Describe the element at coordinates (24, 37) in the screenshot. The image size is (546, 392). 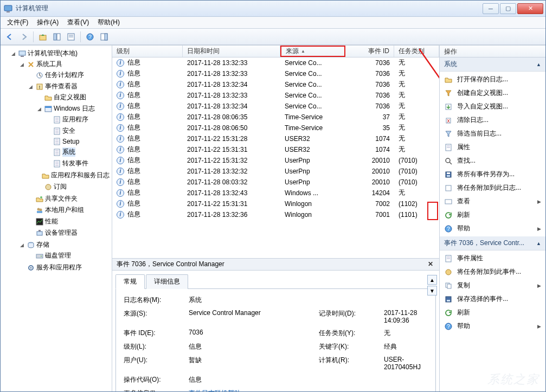
I see `forward-button` at that location.